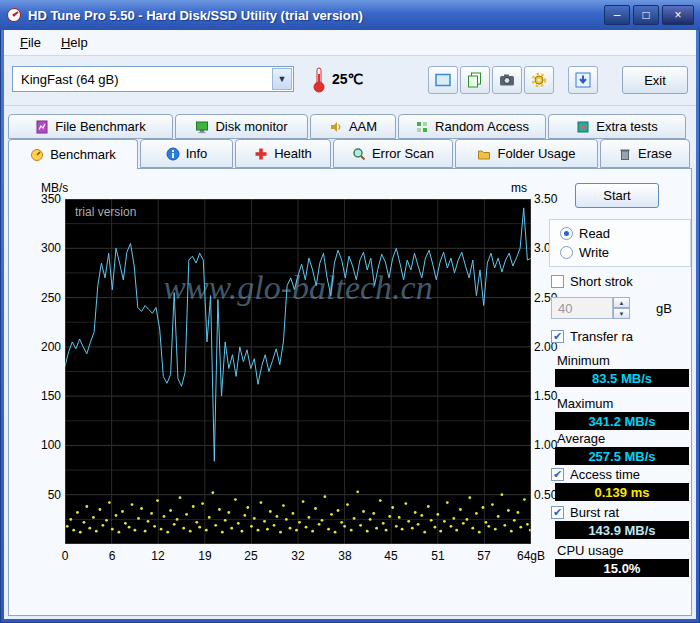 This screenshot has height=623, width=700. What do you see at coordinates (298, 556) in the screenshot?
I see `axis-tick: 32` at bounding box center [298, 556].